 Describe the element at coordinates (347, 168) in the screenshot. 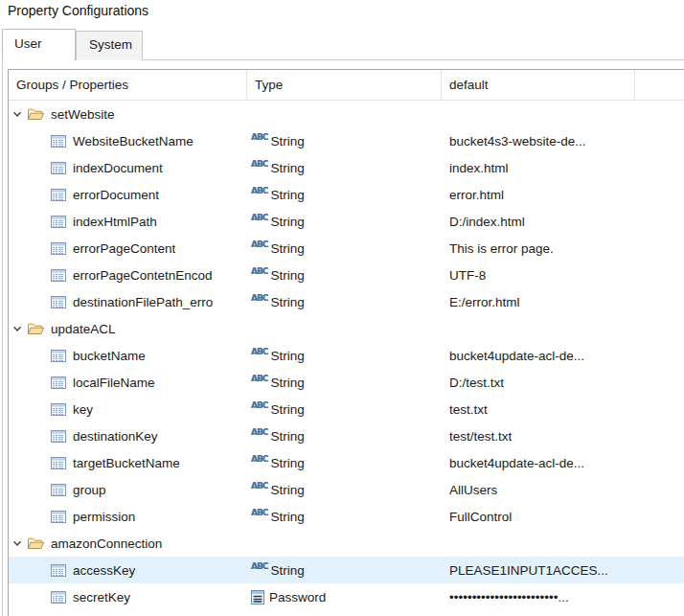

I see `table-row: indexDocumentABCStringindex.html` at that location.